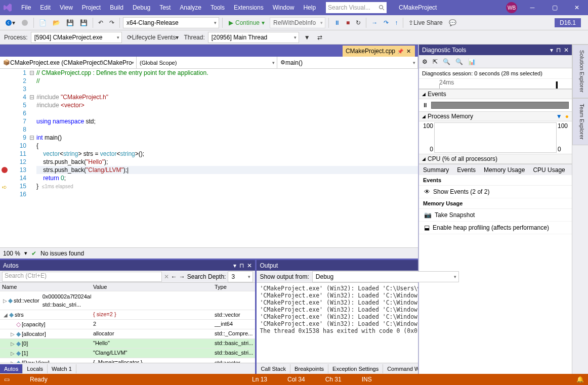 The width and height of the screenshot is (588, 385). I want to click on autos-row: ▷◆ [allocator]allocatorstd::_Compre..., so click(128, 334).